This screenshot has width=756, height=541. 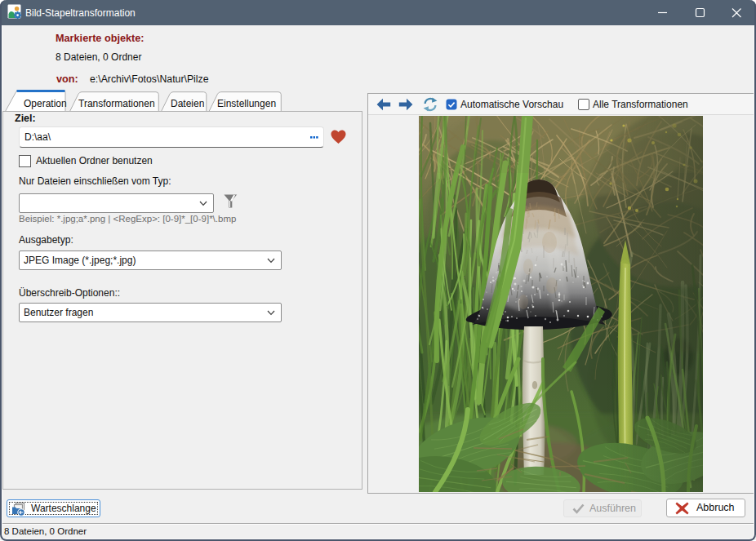 I want to click on svg-text: Operation, so click(x=46, y=104).